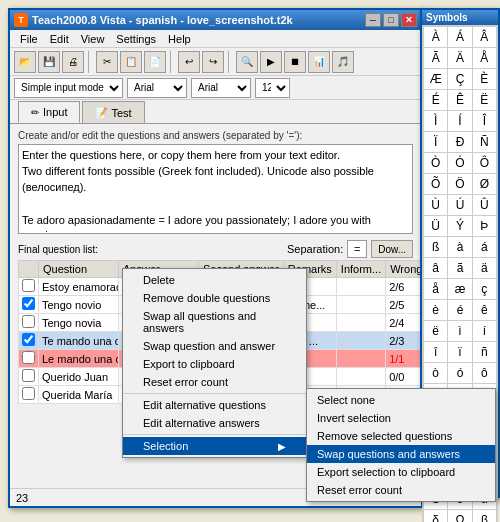 This screenshot has width=500, height=522. What do you see at coordinates (436, 184) in the screenshot?
I see `sym-btn: Õ` at bounding box center [436, 184].